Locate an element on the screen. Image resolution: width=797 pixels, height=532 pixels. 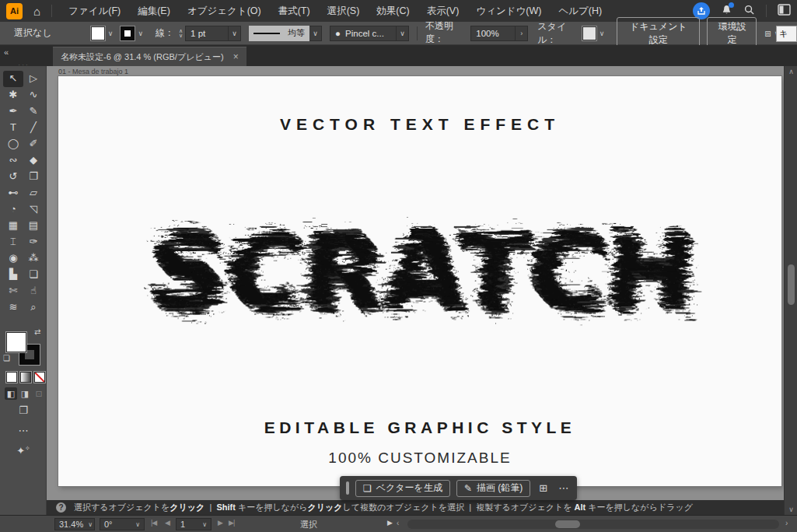
horizontal-scrollbar is located at coordinates (593, 524).